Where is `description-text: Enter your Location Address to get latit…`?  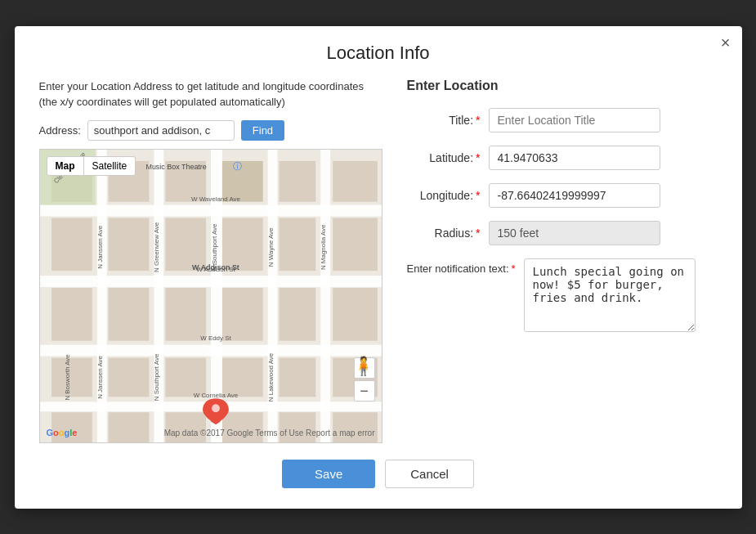 description-text: Enter your Location Address to get latit… is located at coordinates (211, 95).